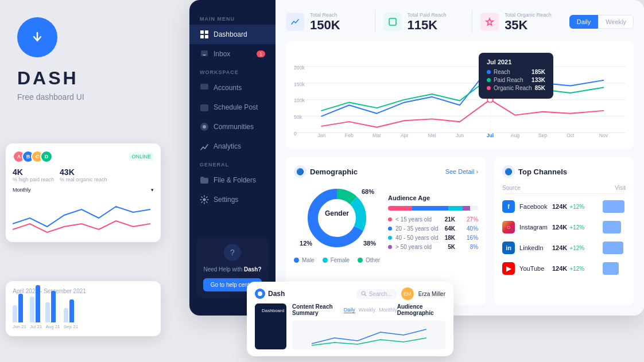 This screenshot has height=362, width=644. What do you see at coordinates (421, 310) in the screenshot?
I see `mini-section2: Audience Demographic` at bounding box center [421, 310].